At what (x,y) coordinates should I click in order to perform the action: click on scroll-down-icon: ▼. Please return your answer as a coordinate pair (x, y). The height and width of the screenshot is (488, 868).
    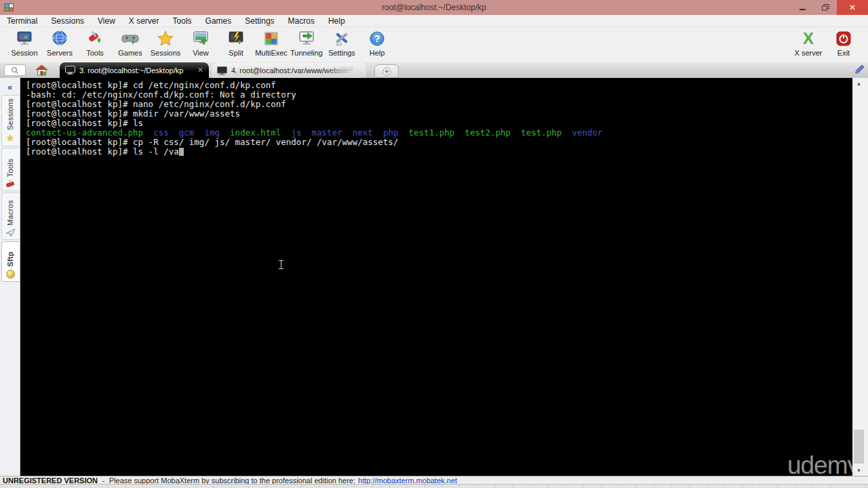
    Looking at the image, I should click on (859, 470).